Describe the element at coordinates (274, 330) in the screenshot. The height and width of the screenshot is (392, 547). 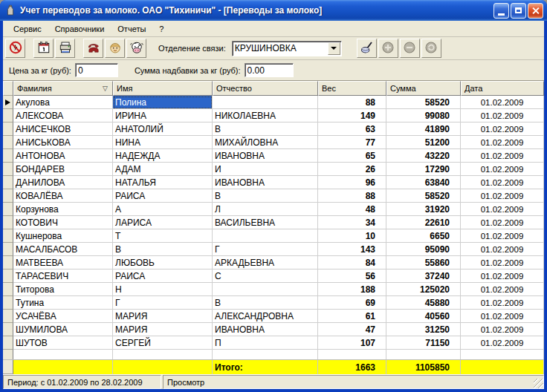
I see `table-row: ШУМИЛОВАМАРИЯИВАНОВНА473125001.02.2009` at that location.